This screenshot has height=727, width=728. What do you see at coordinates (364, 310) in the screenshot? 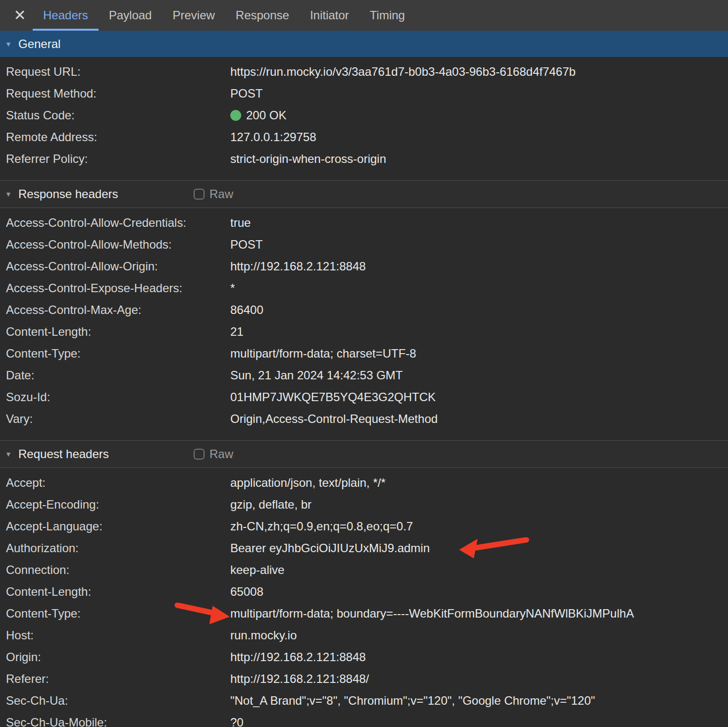
I see `header-row: Access-Control-Max-Age:86400` at bounding box center [364, 310].